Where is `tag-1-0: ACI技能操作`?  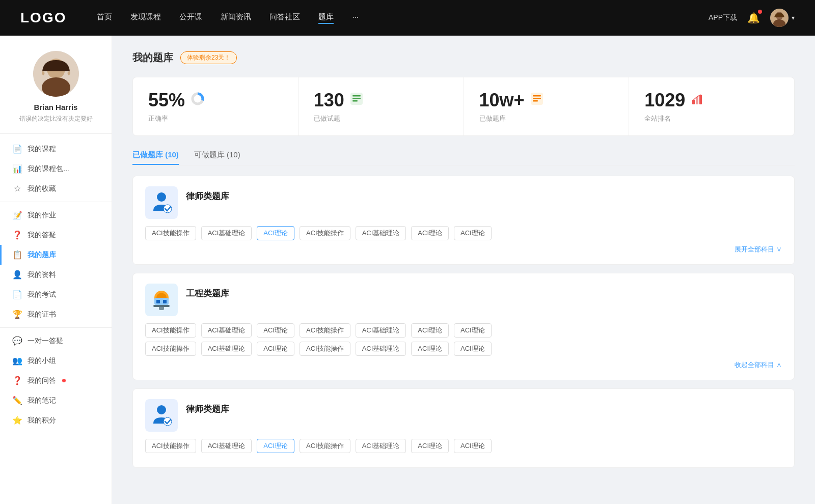 tag-1-0: ACI技能操作 is located at coordinates (171, 330).